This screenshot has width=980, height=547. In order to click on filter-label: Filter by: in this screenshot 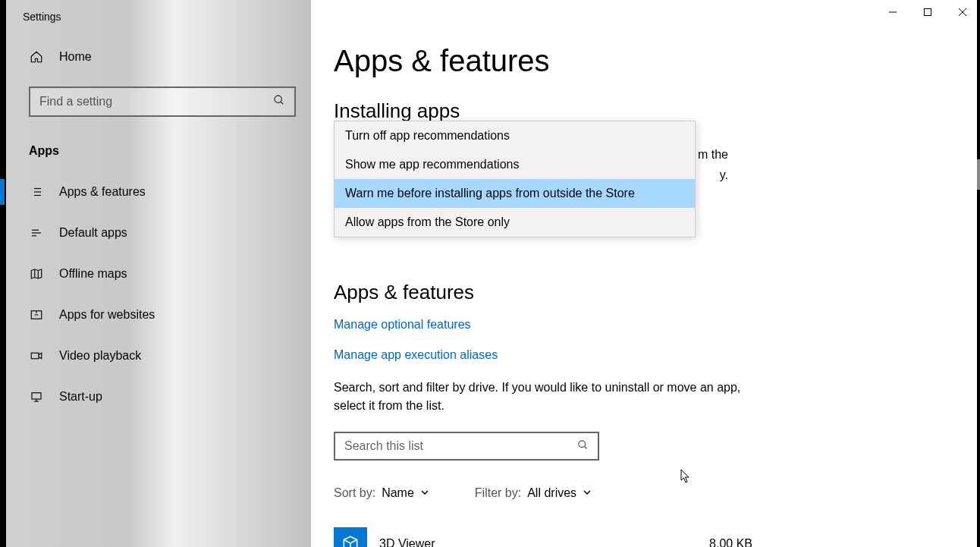, I will do `click(498, 493)`.